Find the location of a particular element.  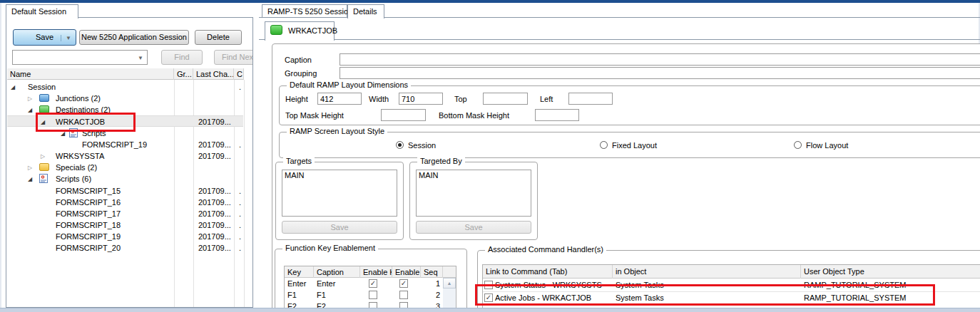

fk-col-enable2: Enable is located at coordinates (407, 272).